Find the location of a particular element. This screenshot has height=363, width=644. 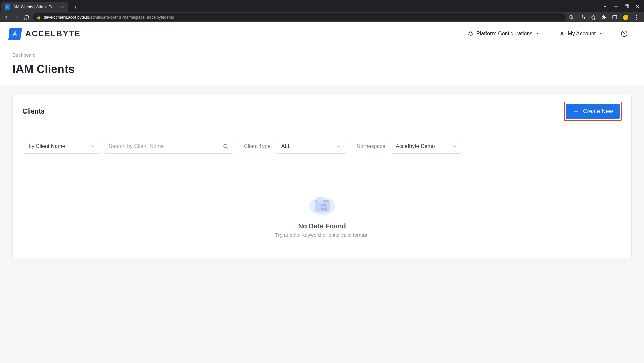

new-tab-button: ＋ is located at coordinates (75, 7).